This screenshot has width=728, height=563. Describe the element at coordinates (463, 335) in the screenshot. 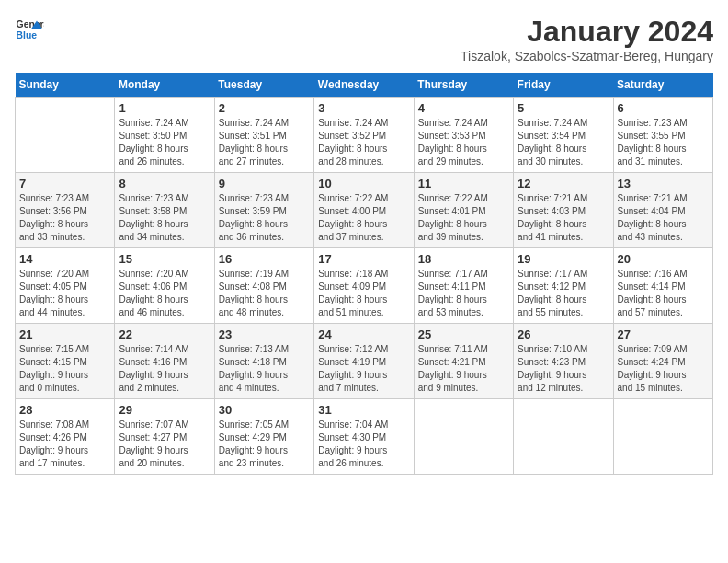

I see `day-number: 25` at that location.